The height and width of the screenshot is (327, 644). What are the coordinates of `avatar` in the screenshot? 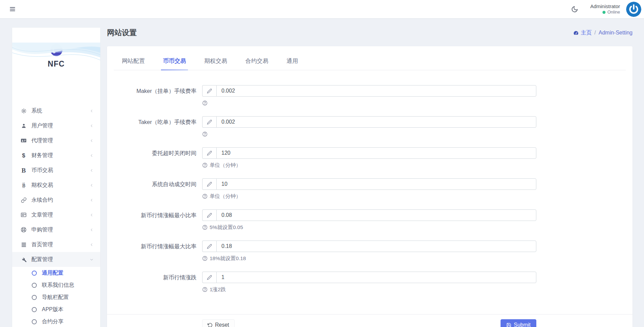 It's located at (634, 9).